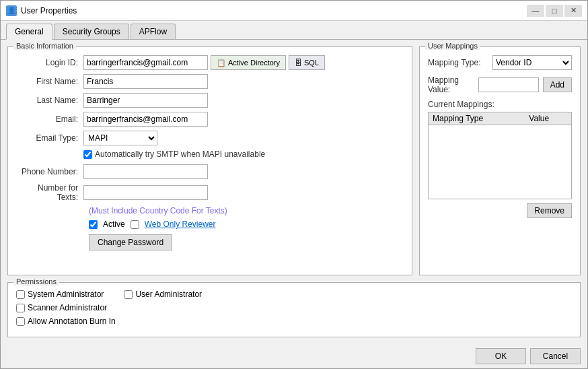 This screenshot has height=369, width=588. Describe the element at coordinates (210, 100) in the screenshot. I see `last-name-row: Last Name:` at that location.